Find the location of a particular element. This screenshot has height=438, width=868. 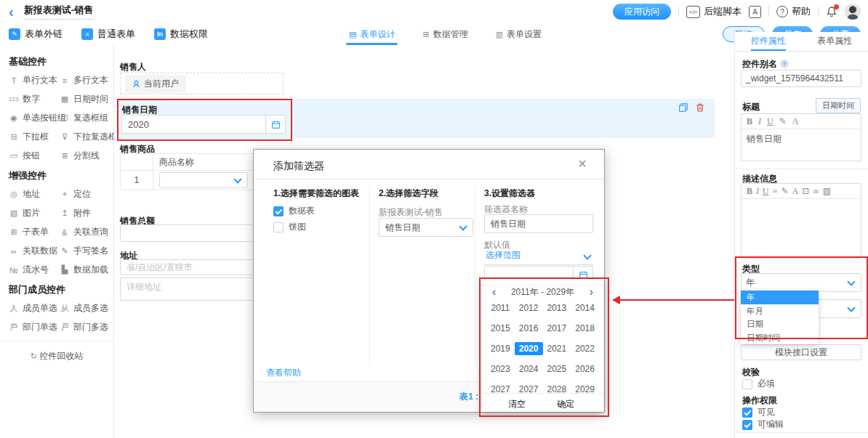

year-cell: 2016 is located at coordinates (529, 328).